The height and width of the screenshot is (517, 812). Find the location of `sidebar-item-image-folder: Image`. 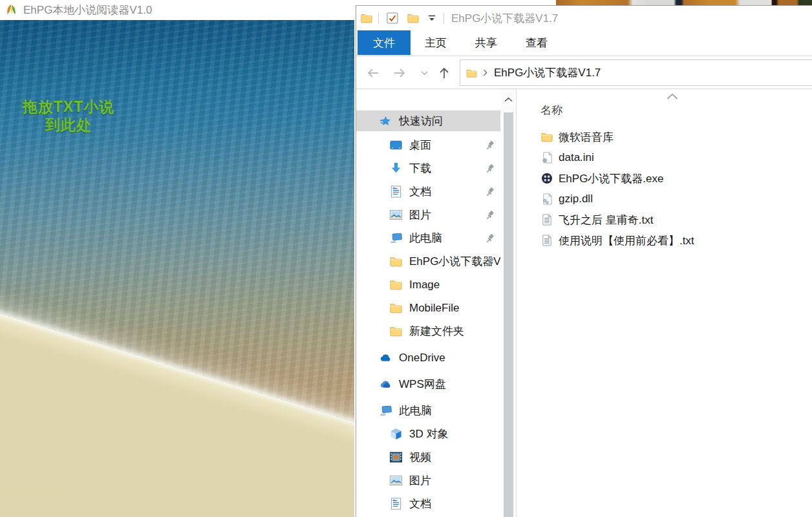

sidebar-item-image-folder: Image is located at coordinates (428, 284).